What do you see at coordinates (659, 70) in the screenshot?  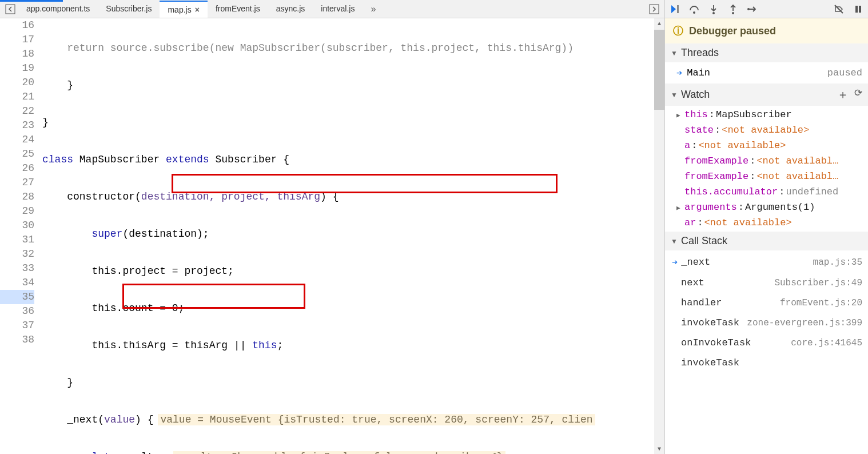 I see `scrollbar-thumb` at bounding box center [659, 70].